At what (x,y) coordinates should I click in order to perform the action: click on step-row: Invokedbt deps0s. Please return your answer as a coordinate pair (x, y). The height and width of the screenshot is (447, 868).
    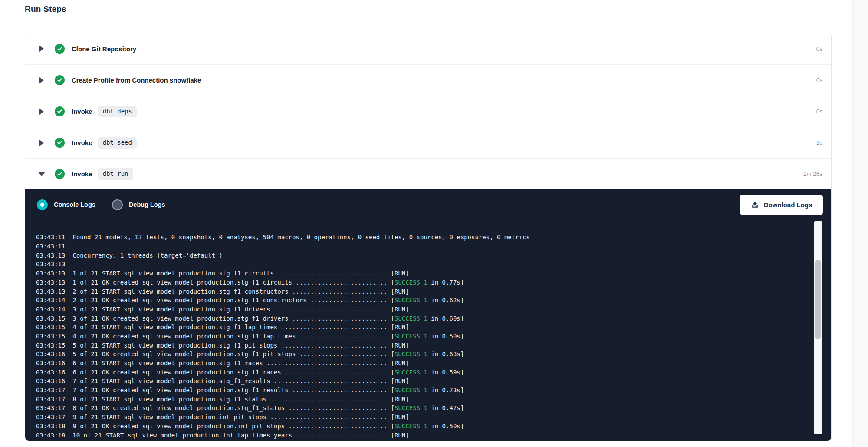
    Looking at the image, I should click on (428, 111).